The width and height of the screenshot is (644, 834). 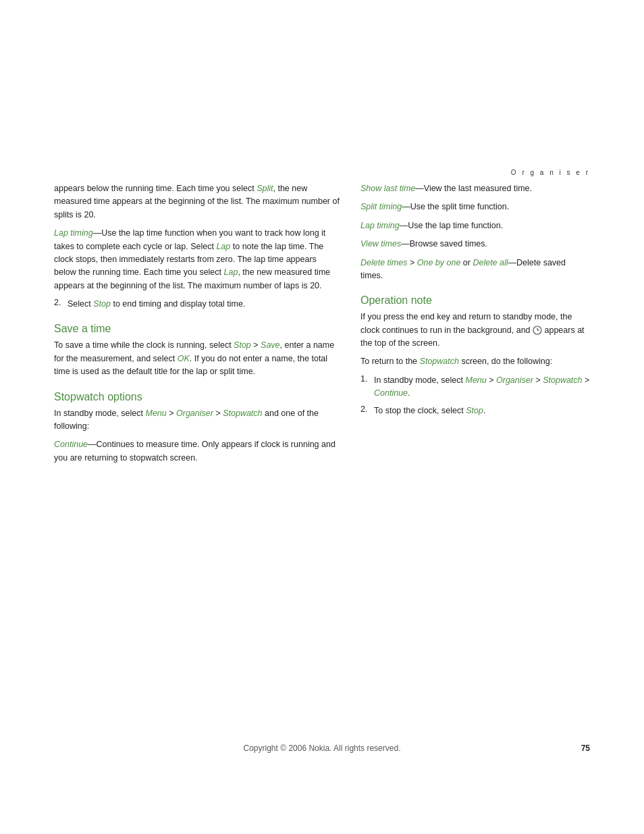 I want to click on stopwatch-text1: In standby mode, select, so click(x=100, y=413).